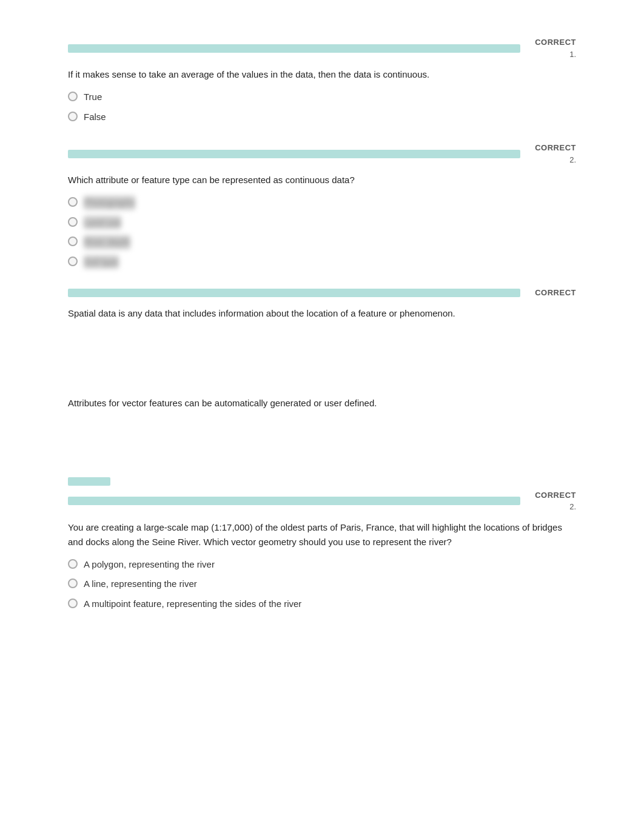 Image resolution: width=644 pixels, height=835 pixels. What do you see at coordinates (322, 97) in the screenshot?
I see `list-item: True` at bounding box center [322, 97].